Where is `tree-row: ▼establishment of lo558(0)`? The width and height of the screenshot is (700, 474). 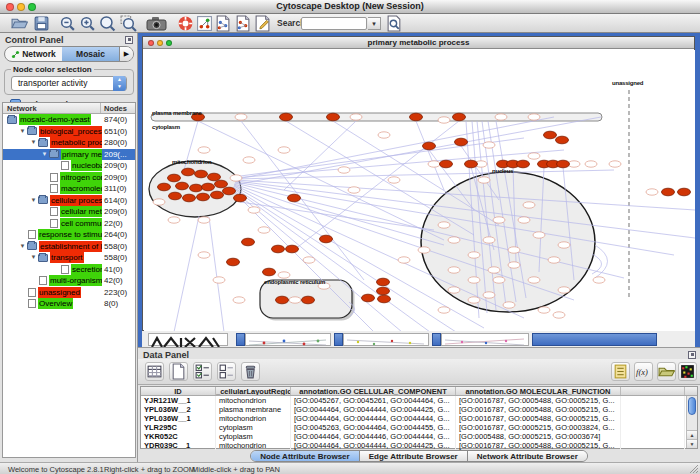 tree-row: ▼establishment of lo558(0) is located at coordinates (69, 247).